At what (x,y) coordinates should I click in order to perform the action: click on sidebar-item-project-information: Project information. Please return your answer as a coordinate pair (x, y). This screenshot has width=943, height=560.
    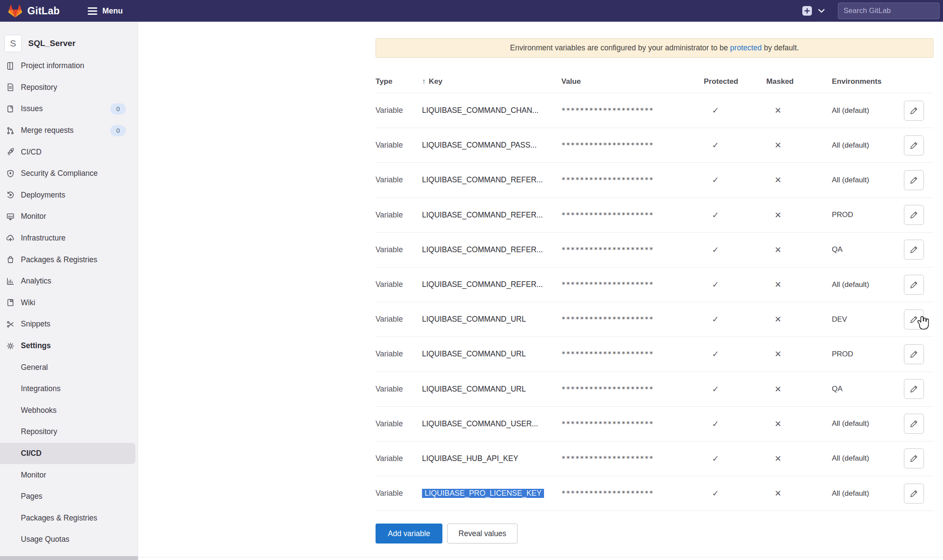
    Looking at the image, I should click on (69, 66).